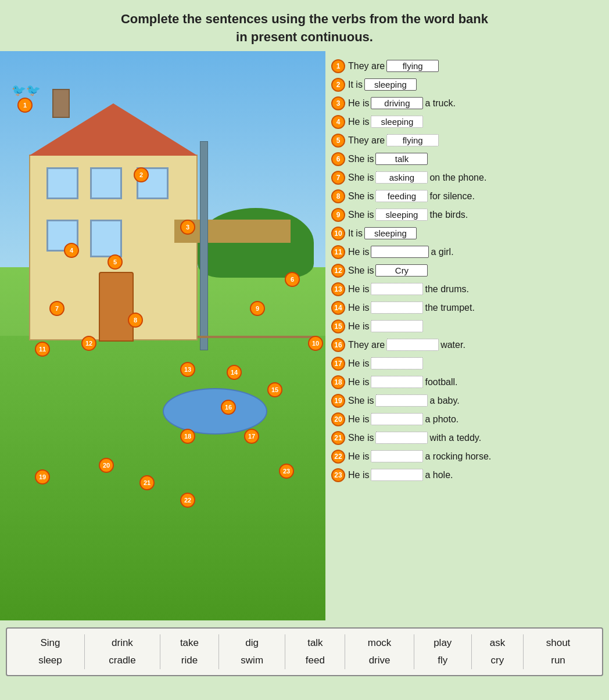 The height and width of the screenshot is (700, 609). Describe the element at coordinates (286, 471) in the screenshot. I see `illus-num-23: 23` at that location.